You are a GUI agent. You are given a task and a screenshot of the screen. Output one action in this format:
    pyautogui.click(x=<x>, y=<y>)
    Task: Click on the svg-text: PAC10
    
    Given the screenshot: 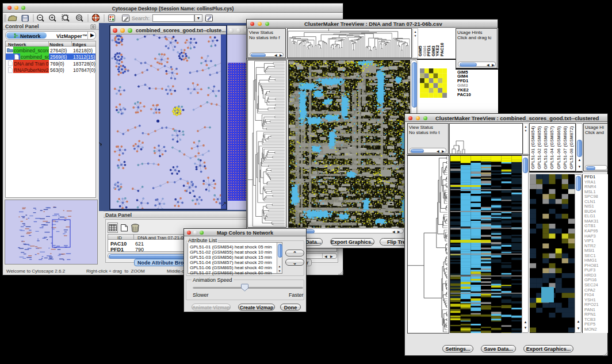 What is the action you would take?
    pyautogui.click(x=442, y=49)
    